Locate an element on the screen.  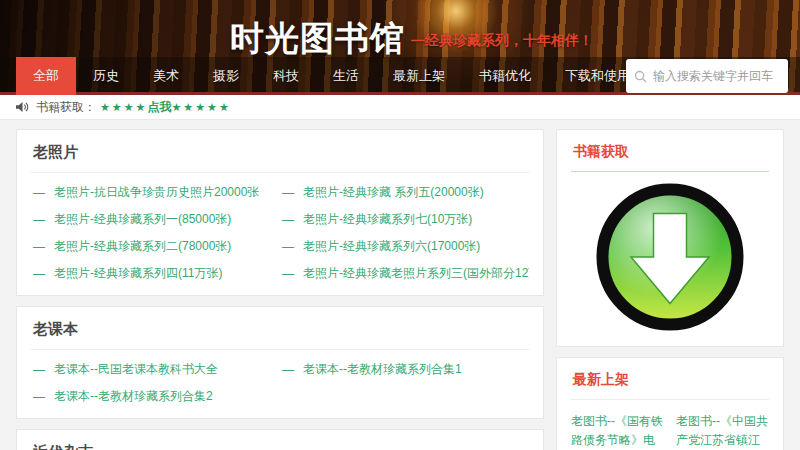
nav-item: 摄影 is located at coordinates (226, 76).